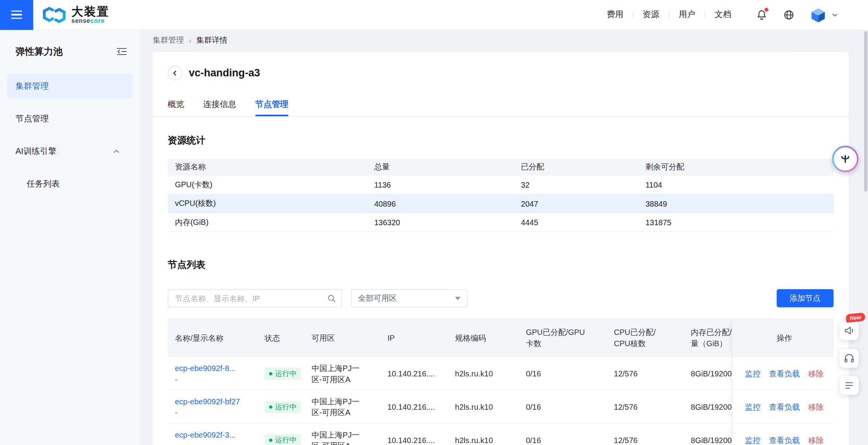  I want to click on divider, so click(501, 116).